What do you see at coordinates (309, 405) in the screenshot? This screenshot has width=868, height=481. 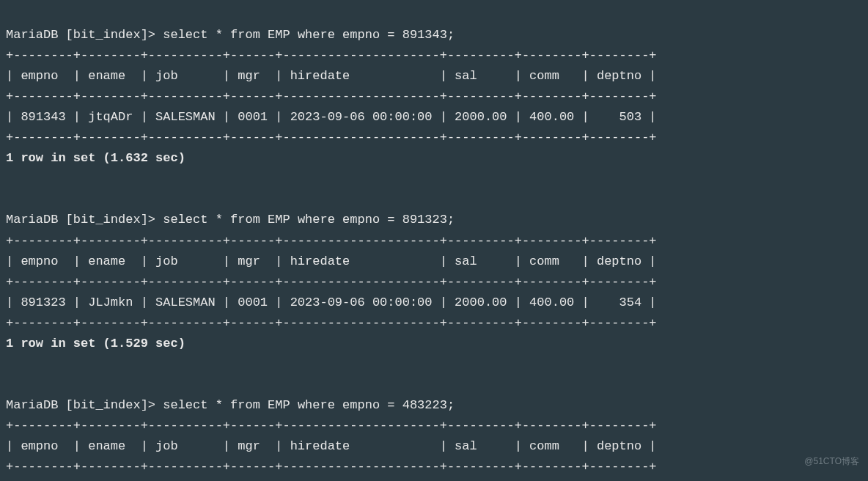 I see `sql-query: select * from EMP where empno = 483223;` at bounding box center [309, 405].